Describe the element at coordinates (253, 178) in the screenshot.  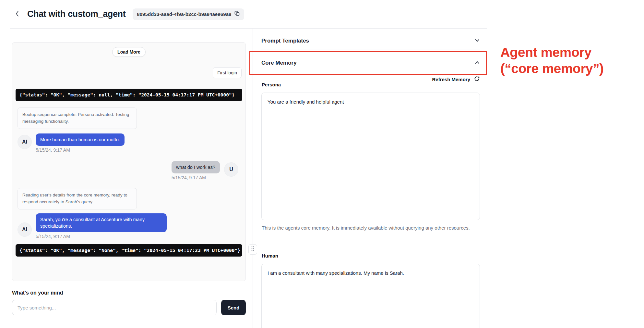
I see `panel-divider` at that location.